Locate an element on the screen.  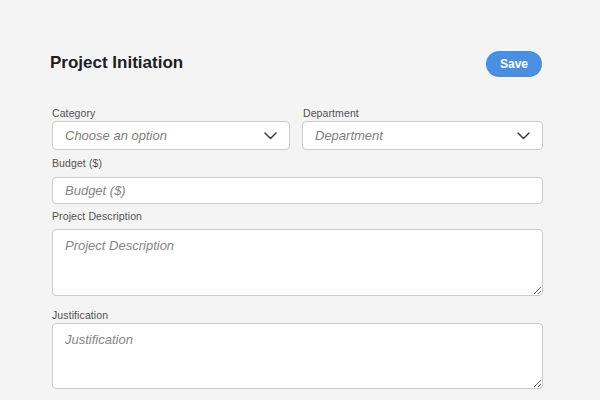
save-button: Save is located at coordinates (514, 64).